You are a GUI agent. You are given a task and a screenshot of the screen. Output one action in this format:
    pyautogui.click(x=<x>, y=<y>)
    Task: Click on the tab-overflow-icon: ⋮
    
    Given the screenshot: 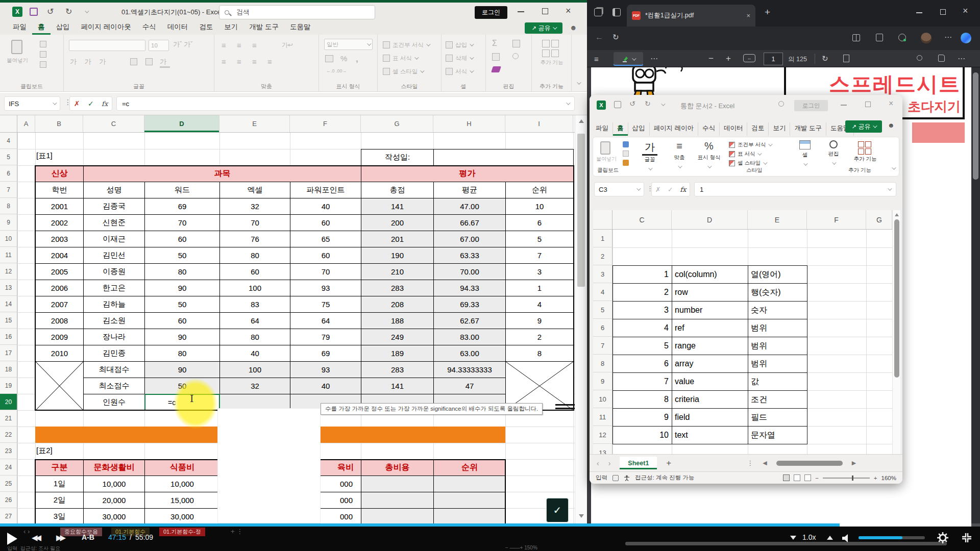 What is the action you would take?
    pyautogui.click(x=750, y=463)
    